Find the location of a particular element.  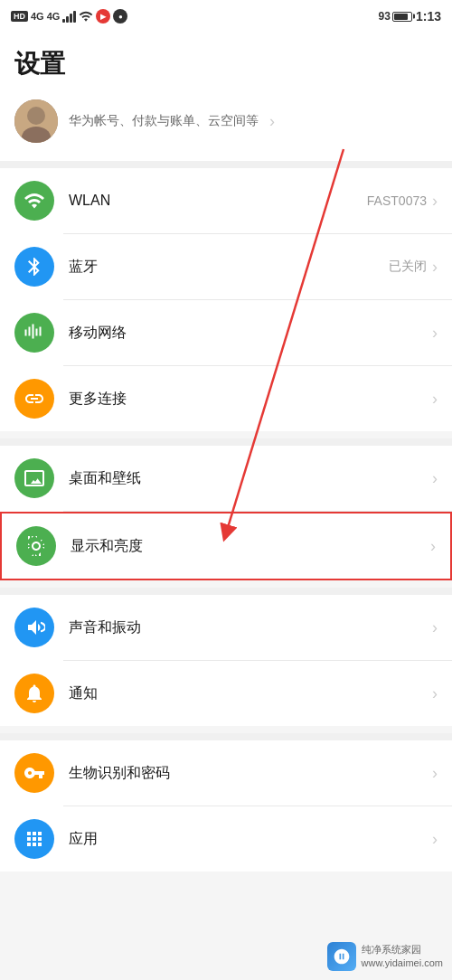

settings-item-apps: 应用 › is located at coordinates (226, 839).